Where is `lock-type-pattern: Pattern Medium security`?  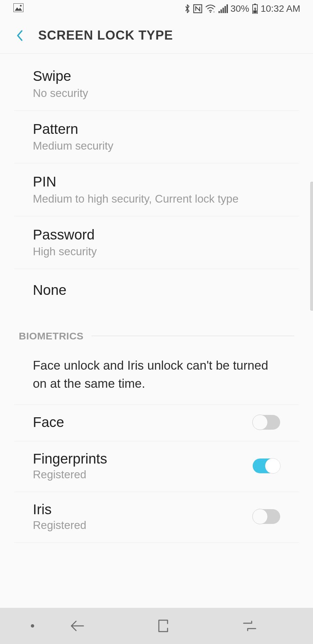 lock-type-pattern: Pattern Medium security is located at coordinates (156, 137).